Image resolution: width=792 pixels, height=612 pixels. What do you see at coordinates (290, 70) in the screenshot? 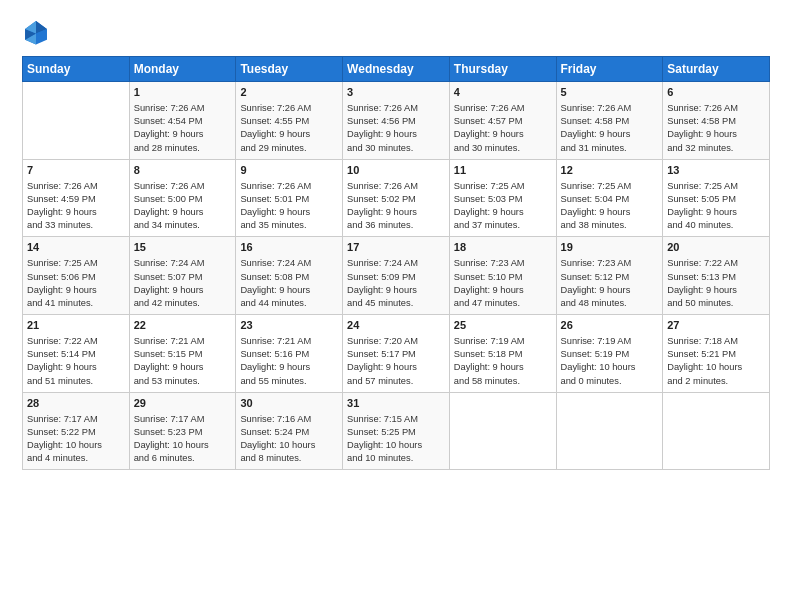
I see `col-header-tuesday: Tuesday` at bounding box center [290, 70].